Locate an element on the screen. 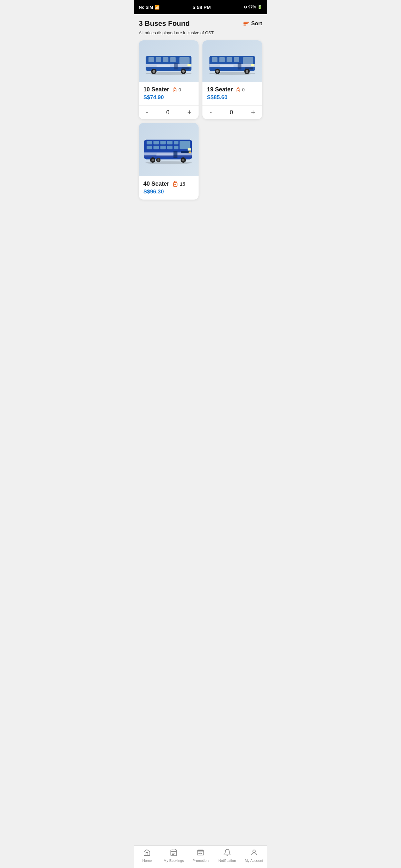 Image resolution: width=401 pixels, height=868 pixels. bus-grid: 10 Seater 0 S$74.90 - 0 + is located at coordinates (201, 120).